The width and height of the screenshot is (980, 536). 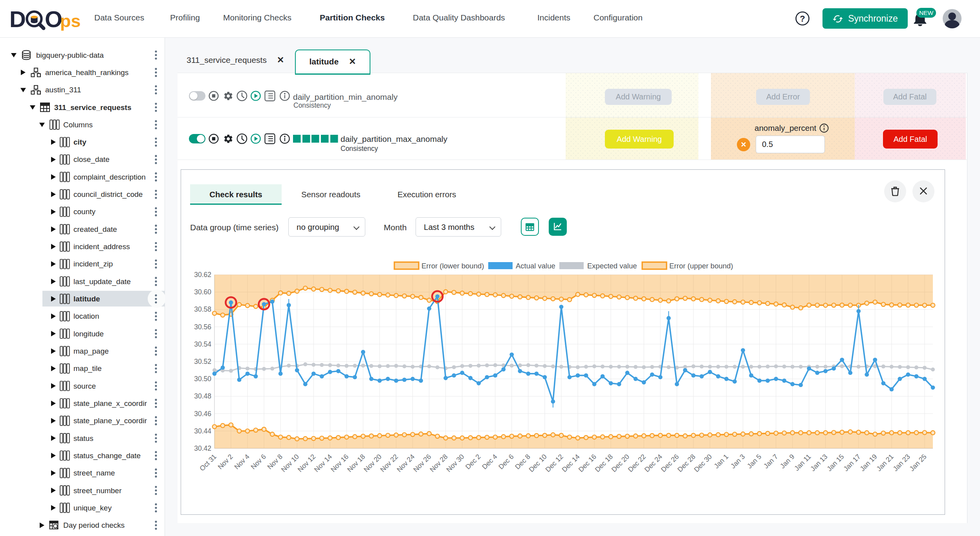 I want to click on svg-text: Dec 6, so click(x=506, y=462).